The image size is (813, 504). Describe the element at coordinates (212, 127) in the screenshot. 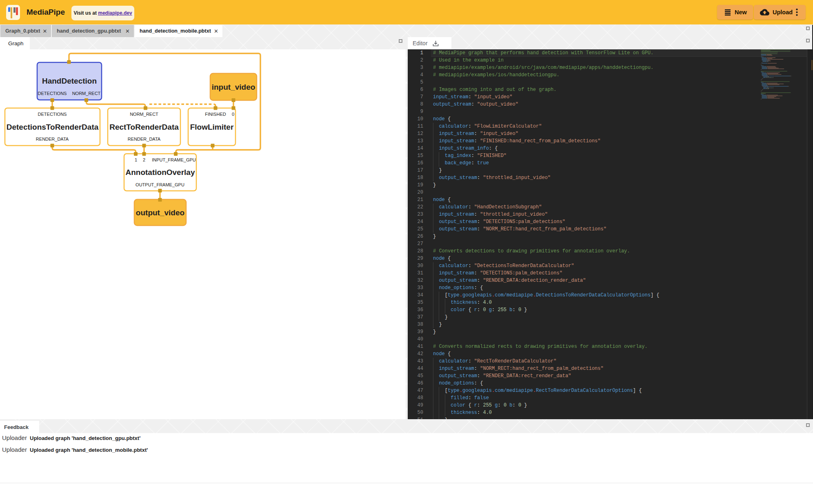

I see `svg-text: FlowLimiter` at that location.